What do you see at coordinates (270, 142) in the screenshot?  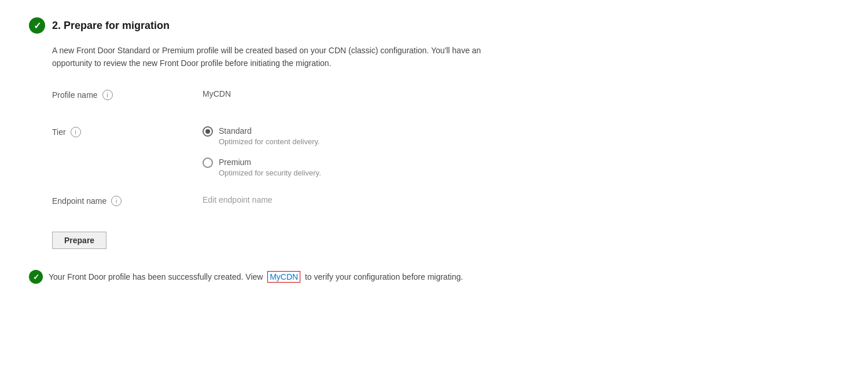 I see `tier-standard-desc: Optimized for content delivery.` at bounding box center [270, 142].